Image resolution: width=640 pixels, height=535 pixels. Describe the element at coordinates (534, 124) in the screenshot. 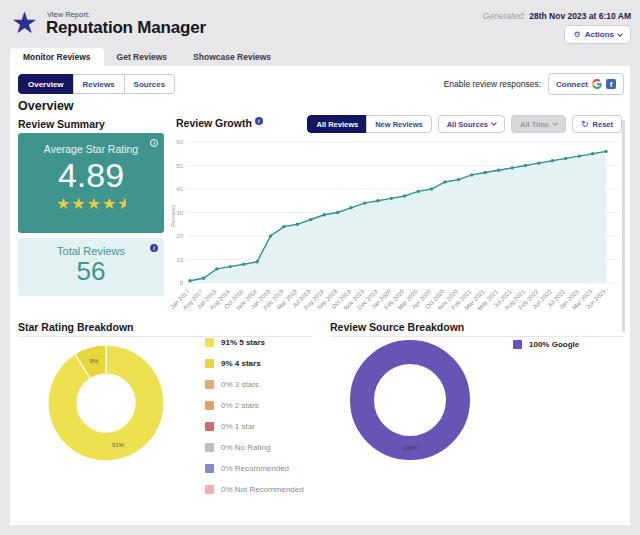

I see `all-time-label: All Time` at that location.